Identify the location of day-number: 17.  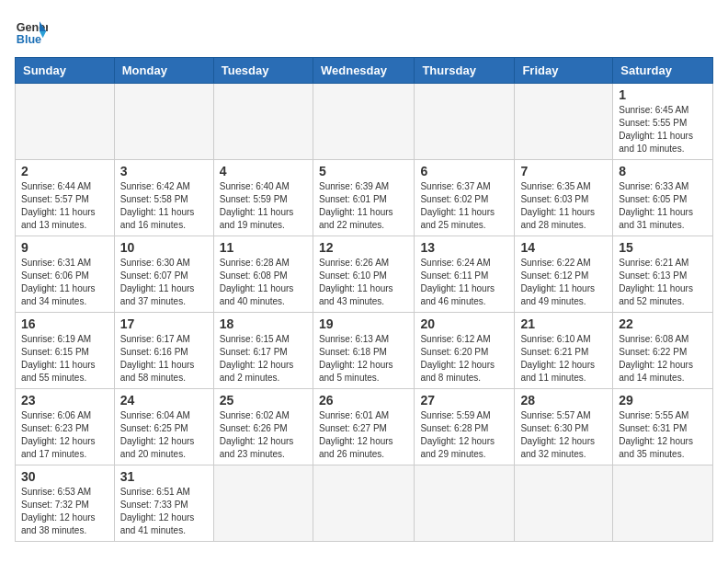
(164, 324).